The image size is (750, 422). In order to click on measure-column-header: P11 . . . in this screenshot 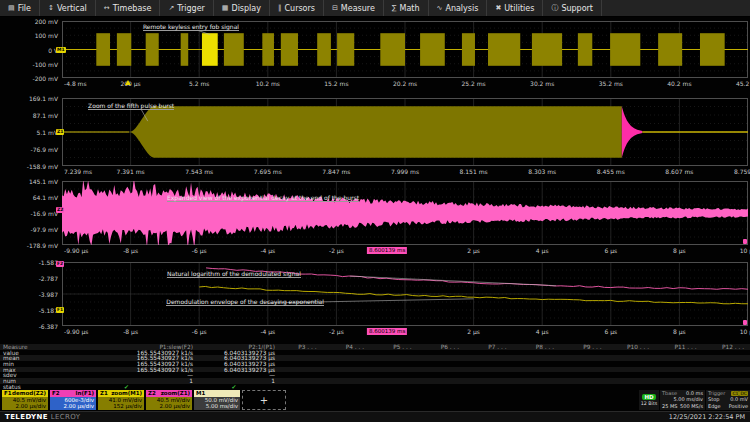, I will do `click(679, 347)`.